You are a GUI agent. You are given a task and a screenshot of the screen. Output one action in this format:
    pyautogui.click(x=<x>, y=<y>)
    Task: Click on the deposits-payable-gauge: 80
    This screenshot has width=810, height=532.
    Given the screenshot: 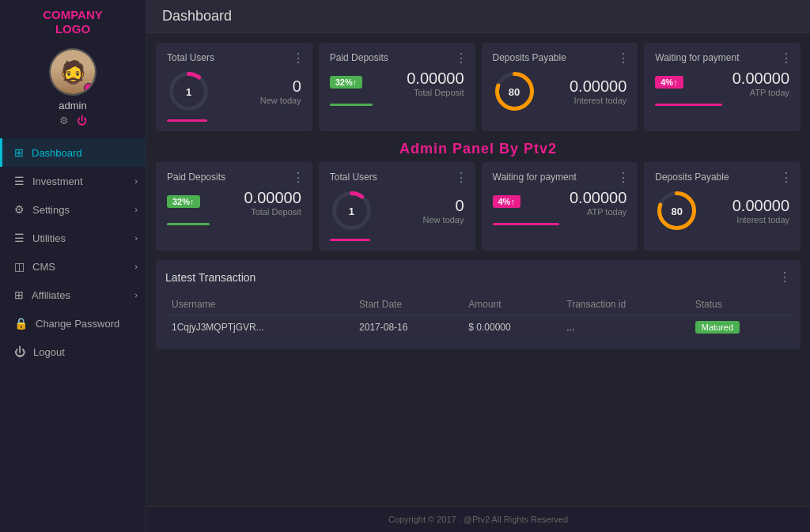 What is the action you would take?
    pyautogui.click(x=514, y=92)
    